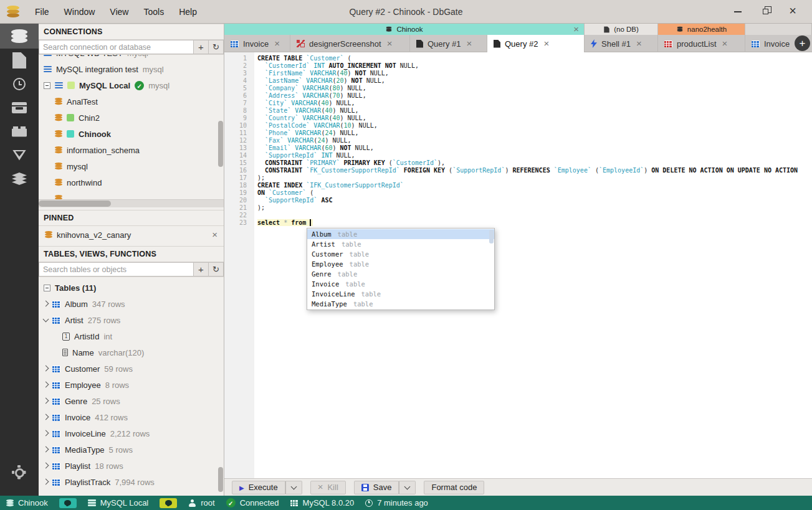  What do you see at coordinates (131, 482) in the screenshot?
I see `object-row: PlaylistTrack7,994 rows` at bounding box center [131, 482].